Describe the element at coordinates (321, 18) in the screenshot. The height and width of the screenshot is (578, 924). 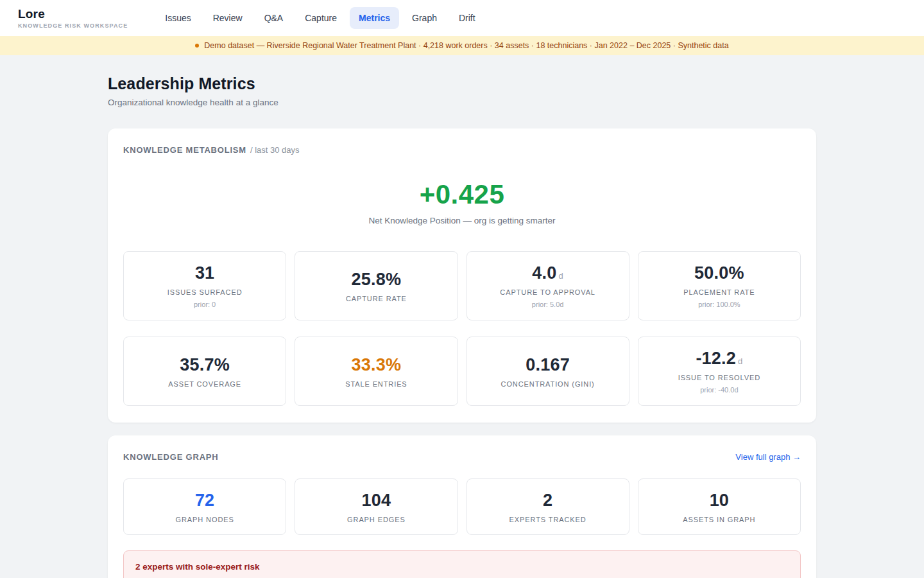
I see `nav-item-capture: Capture` at that location.